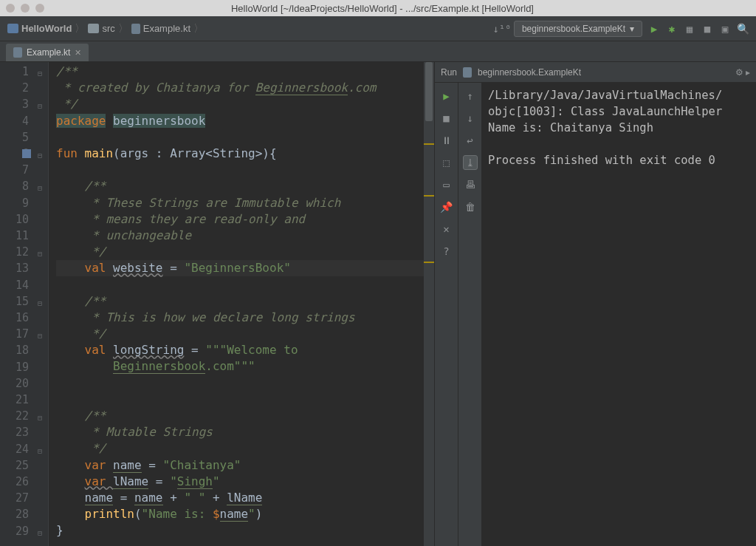 The height and width of the screenshot is (546, 756). What do you see at coordinates (101, 28) in the screenshot?
I see `breadcrumb-src: src` at bounding box center [101, 28].